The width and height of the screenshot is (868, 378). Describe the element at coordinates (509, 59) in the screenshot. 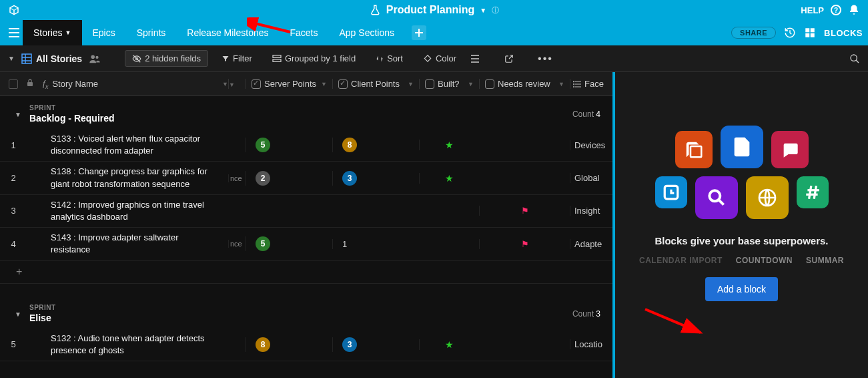

I see `share-view-icon` at that location.